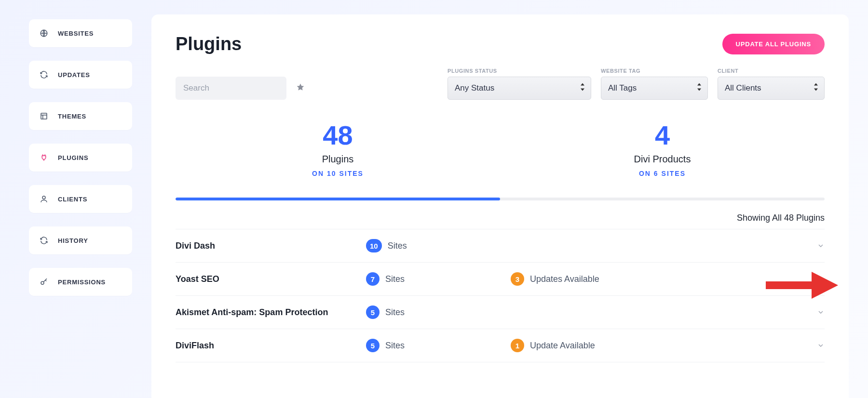 The height and width of the screenshot is (398, 868). What do you see at coordinates (373, 279) in the screenshot?
I see `sites-badge: 7` at bounding box center [373, 279].